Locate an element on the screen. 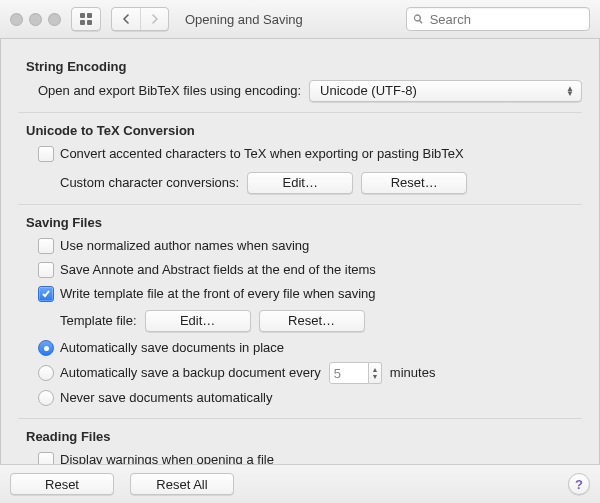 The image size is (600, 503). normalize-label: Use normalized author names when saving is located at coordinates (184, 246).